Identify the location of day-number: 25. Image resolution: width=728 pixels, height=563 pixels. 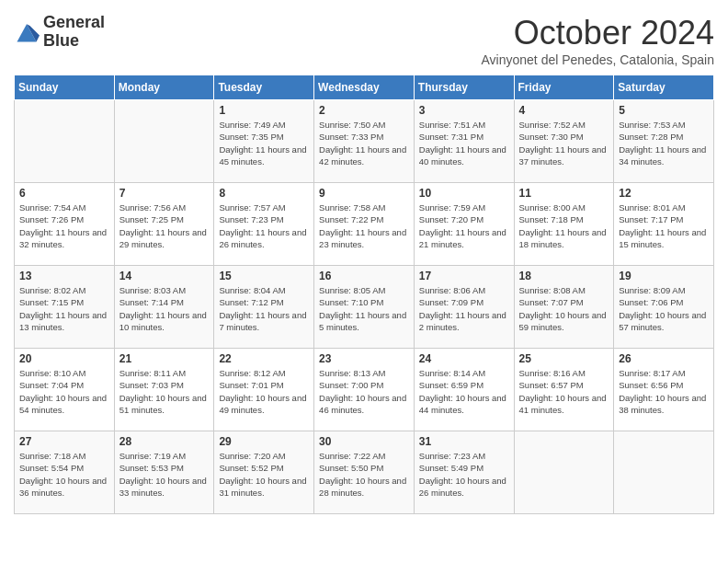
(564, 359).